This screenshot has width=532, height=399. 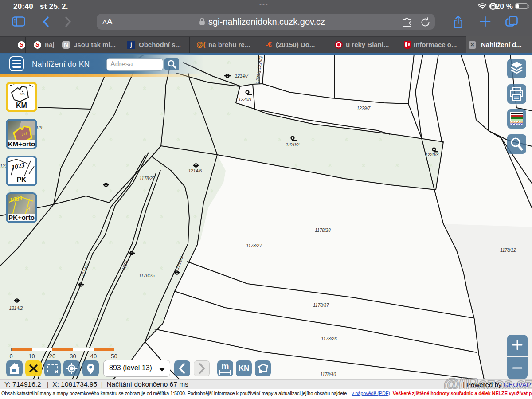 What do you see at coordinates (16, 199) in the screenshot?
I see `svg-text: 1083` at bounding box center [16, 199].